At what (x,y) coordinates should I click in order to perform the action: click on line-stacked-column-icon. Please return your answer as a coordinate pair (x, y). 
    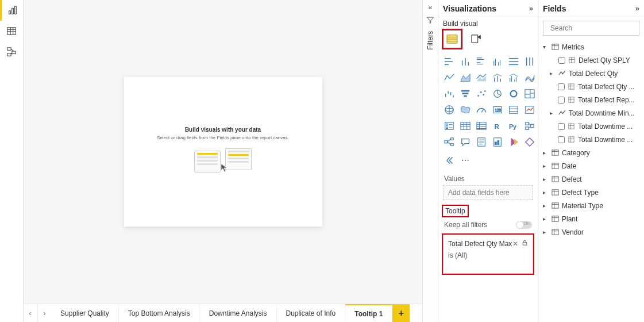
    Looking at the image, I should click on (498, 78).